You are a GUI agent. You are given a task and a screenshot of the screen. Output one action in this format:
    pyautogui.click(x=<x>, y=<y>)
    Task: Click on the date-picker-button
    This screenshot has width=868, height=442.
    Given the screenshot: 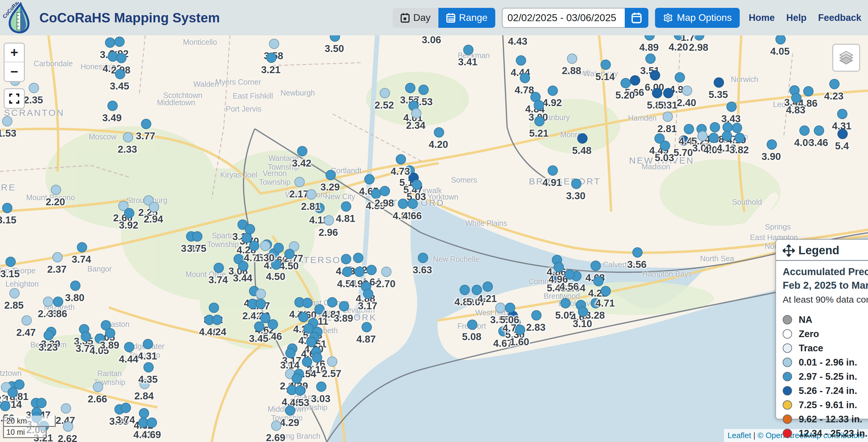 What is the action you would take?
    pyautogui.click(x=637, y=18)
    